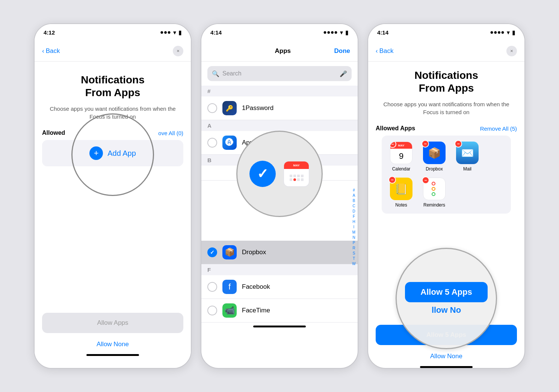  I want to click on icon-appstore: 🅐, so click(230, 143).